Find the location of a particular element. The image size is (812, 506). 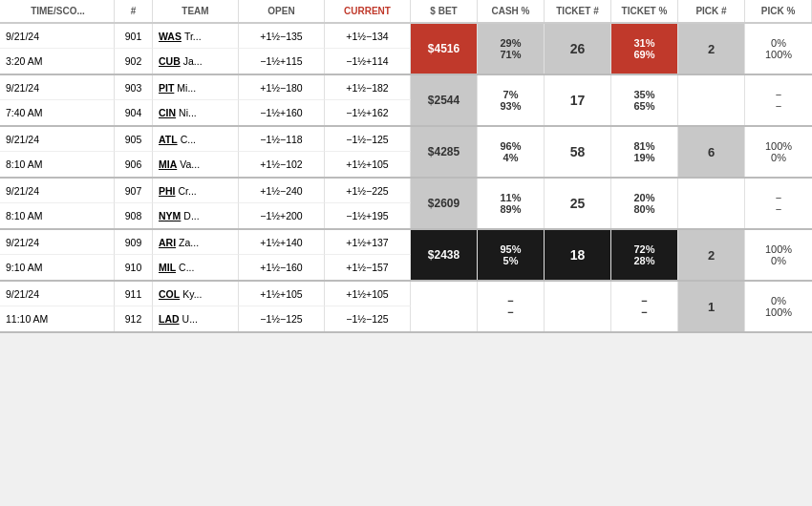

ticket-num-cell-g2: 17 is located at coordinates (578, 100).